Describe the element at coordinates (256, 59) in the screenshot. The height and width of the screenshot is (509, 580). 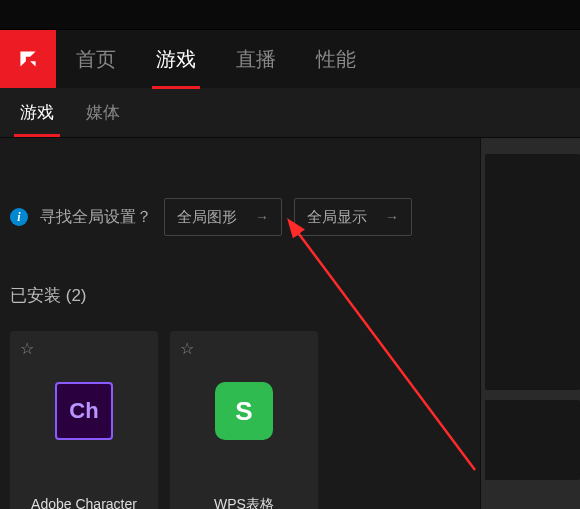
I see `nav-streaming: 直播` at that location.